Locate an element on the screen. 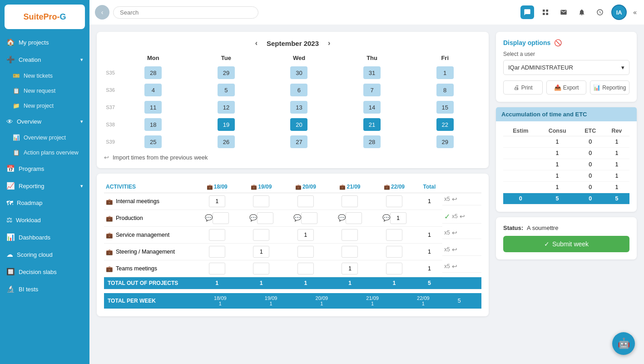 This screenshot has height=364, width=644. calendar-day: 21 is located at coordinates (372, 125).